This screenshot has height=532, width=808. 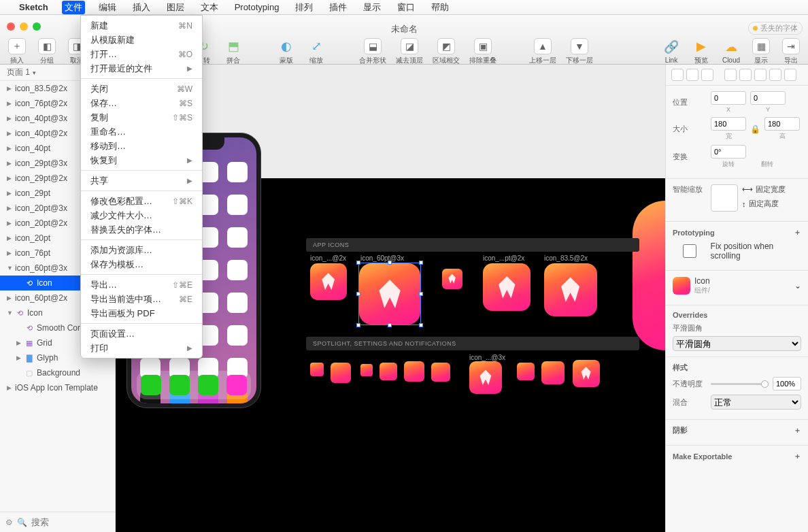 What do you see at coordinates (791, 52) in the screenshot?
I see `export-tool: ⇥导出` at bounding box center [791, 52].